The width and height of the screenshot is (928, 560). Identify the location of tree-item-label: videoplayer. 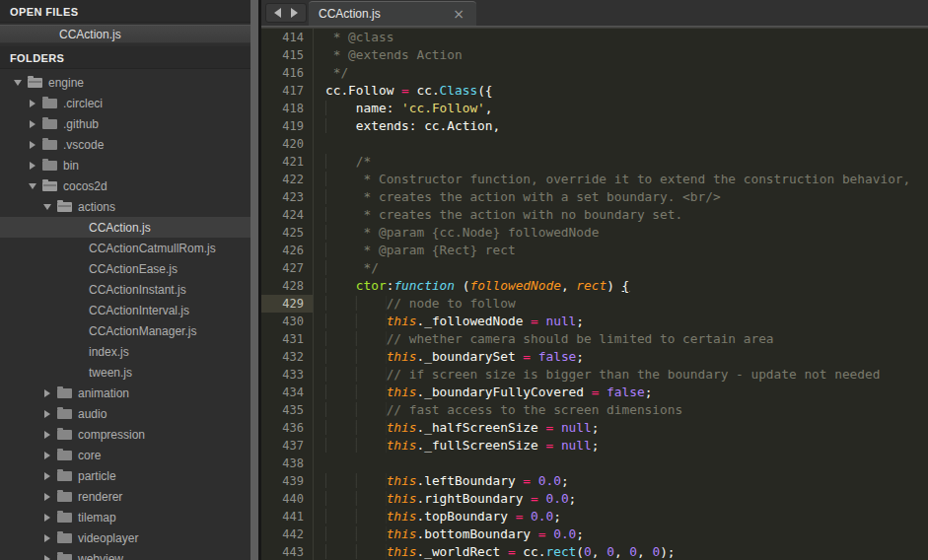
(107, 538).